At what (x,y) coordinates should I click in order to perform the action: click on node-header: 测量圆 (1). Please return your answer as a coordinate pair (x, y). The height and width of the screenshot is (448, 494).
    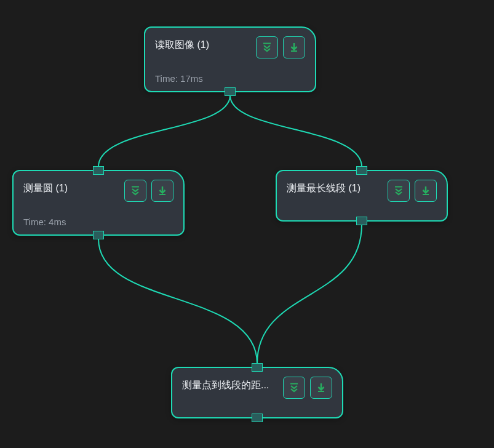
    Looking at the image, I should click on (98, 191).